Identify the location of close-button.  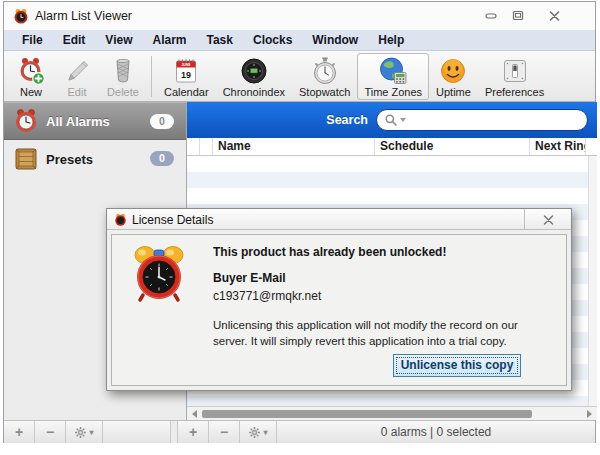
(554, 16).